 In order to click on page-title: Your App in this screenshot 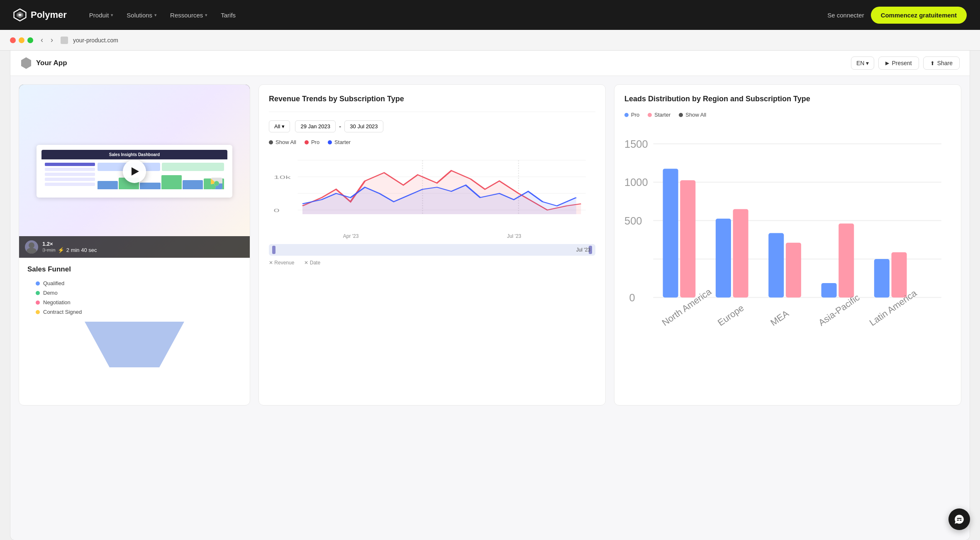, I will do `click(51, 63)`.